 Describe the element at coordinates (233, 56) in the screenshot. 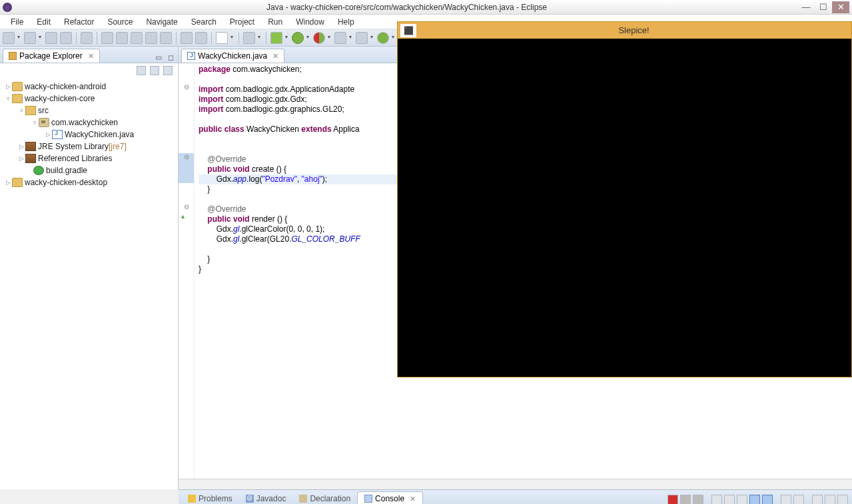

I see `editor-tab: WackyChicken.java ✕` at that location.